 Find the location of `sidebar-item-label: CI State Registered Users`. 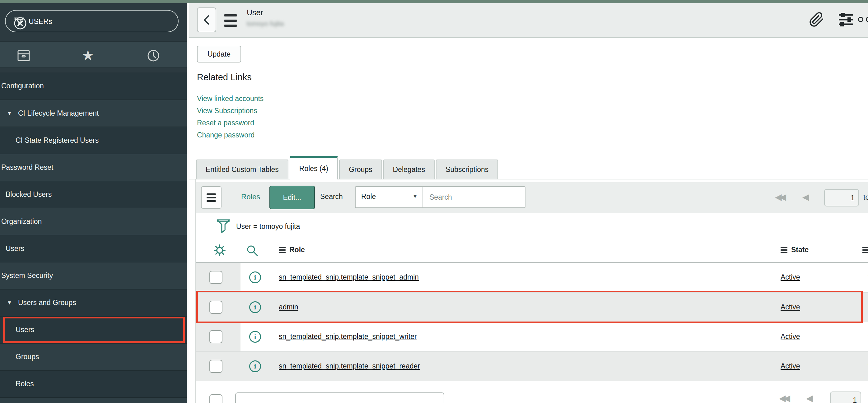

sidebar-item-label: CI State Registered Users is located at coordinates (57, 140).